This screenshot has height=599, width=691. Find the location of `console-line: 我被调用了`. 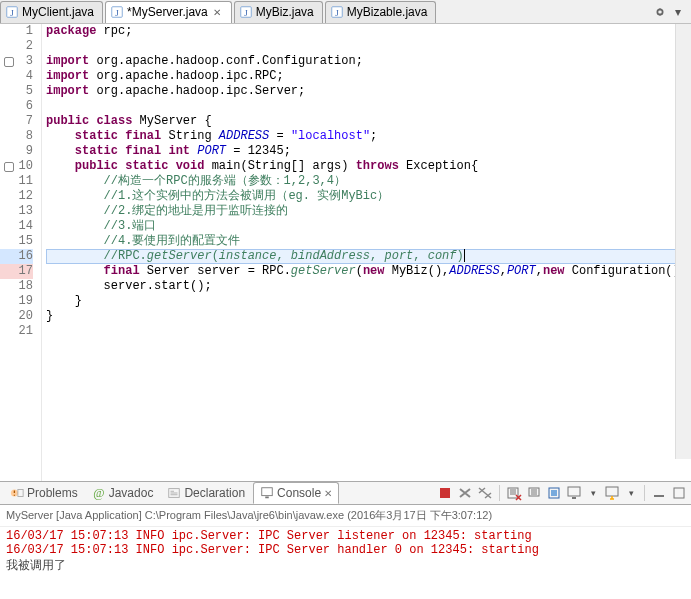

console-line: 我被调用了 is located at coordinates (346, 566).